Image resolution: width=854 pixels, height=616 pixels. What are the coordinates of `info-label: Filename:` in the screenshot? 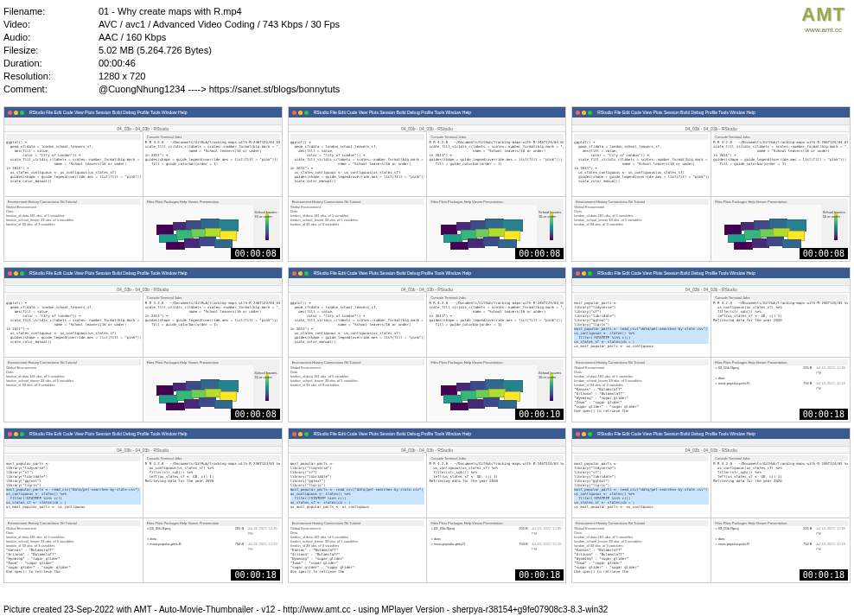 It's located at (51, 12).